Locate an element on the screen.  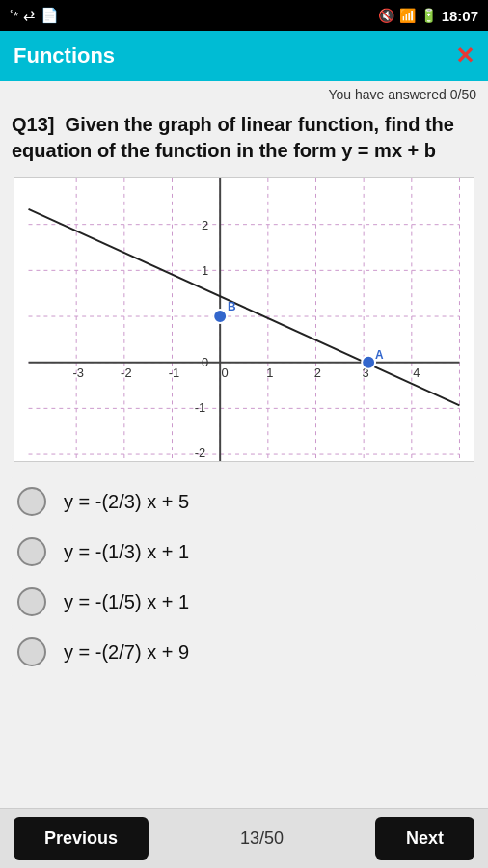
status-right-icons: 🔇 📶 🔋 18:07 is located at coordinates (428, 15).